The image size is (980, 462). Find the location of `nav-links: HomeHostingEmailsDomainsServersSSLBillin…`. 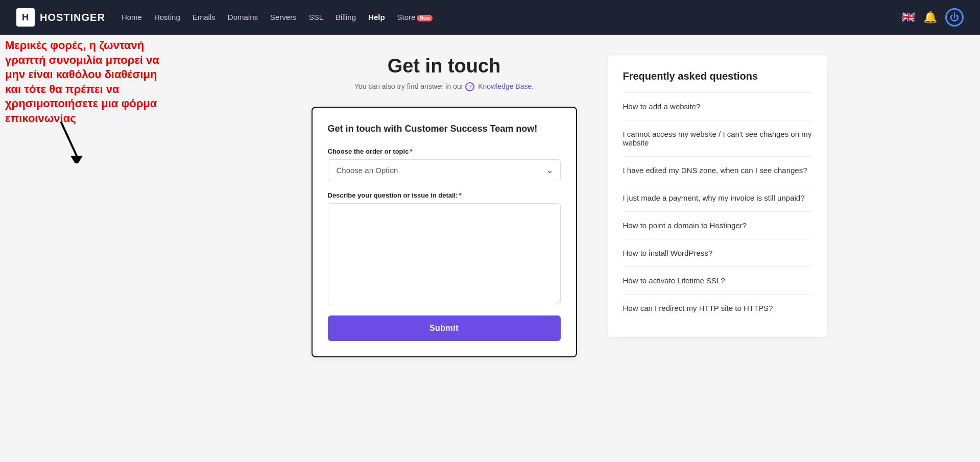

nav-links: HomeHostingEmailsDomainsServersSSLBillin… is located at coordinates (504, 17).